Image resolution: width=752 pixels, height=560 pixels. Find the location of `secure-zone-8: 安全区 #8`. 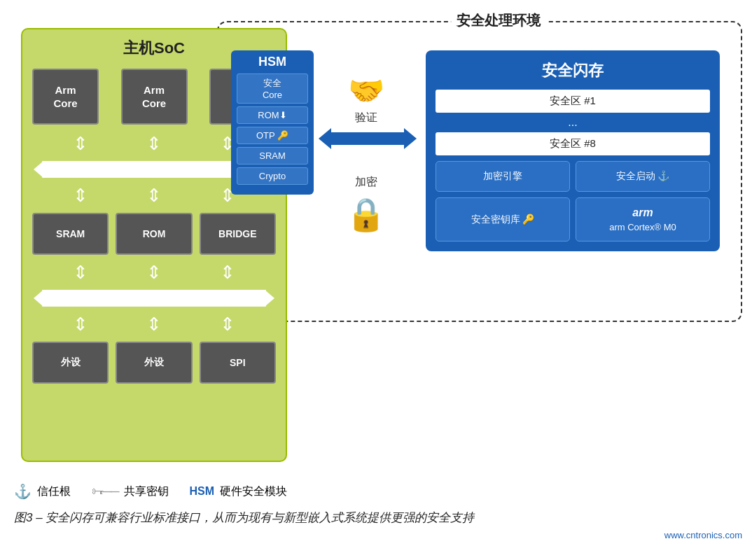

secure-zone-8: 安全区 #8 is located at coordinates (573, 144).